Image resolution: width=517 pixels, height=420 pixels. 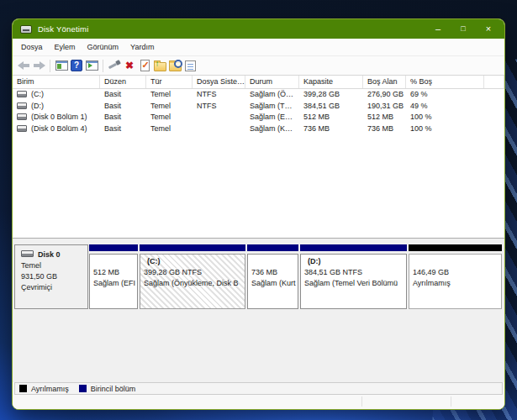 What do you see at coordinates (61, 66) in the screenshot?
I see `show-console-tree-icon` at bounding box center [61, 66].